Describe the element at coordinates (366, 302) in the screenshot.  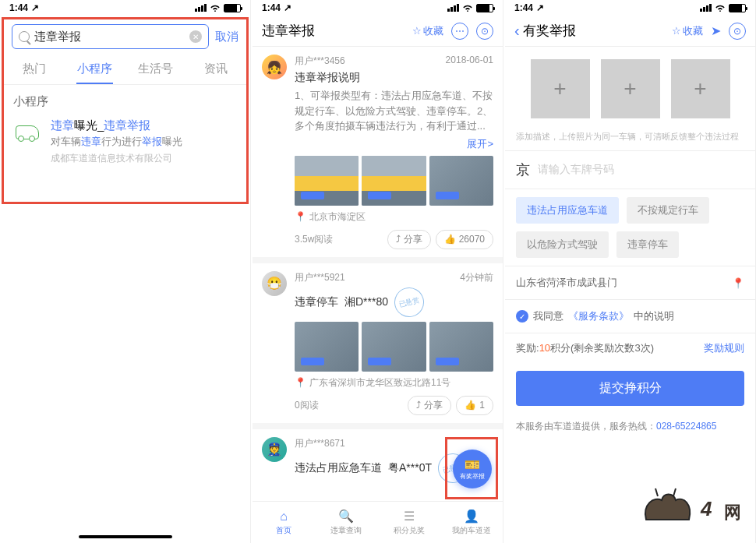
I see `plate-number: 湘D***80` at that location.